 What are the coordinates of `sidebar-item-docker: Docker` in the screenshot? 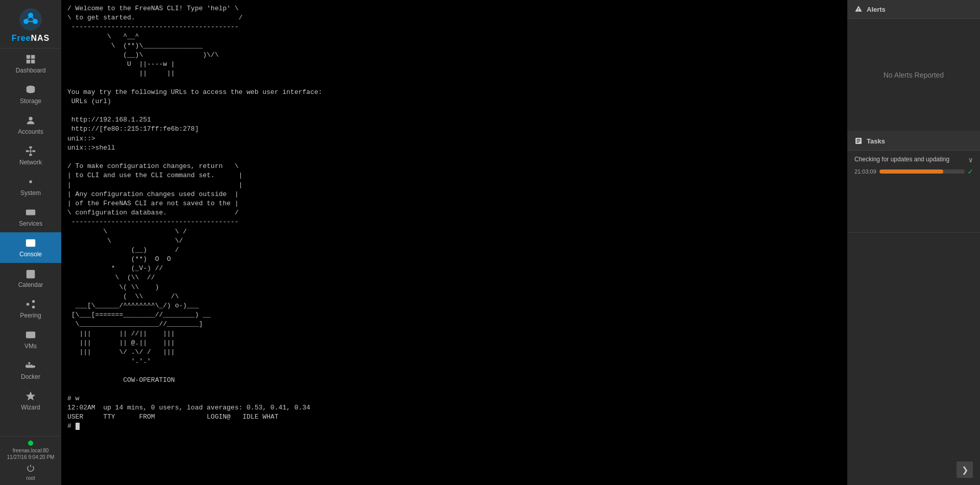 It's located at (31, 370).